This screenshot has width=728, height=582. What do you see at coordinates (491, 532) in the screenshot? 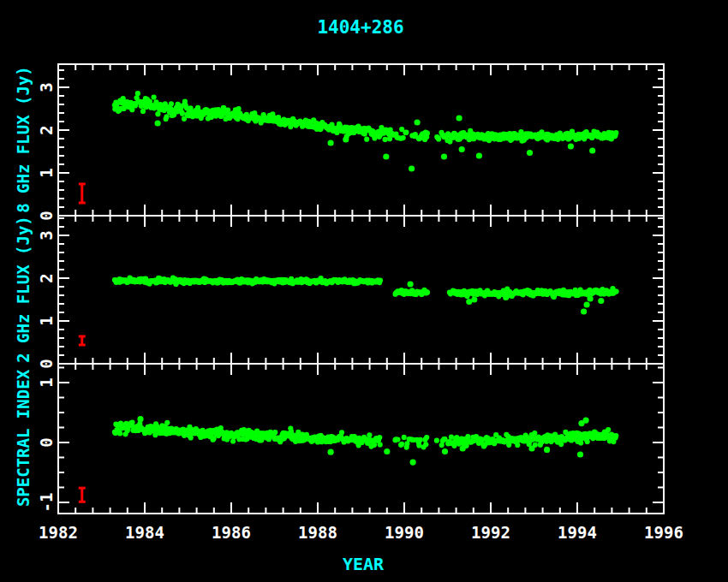
I see `x-tick-label: 1992` at bounding box center [491, 532].